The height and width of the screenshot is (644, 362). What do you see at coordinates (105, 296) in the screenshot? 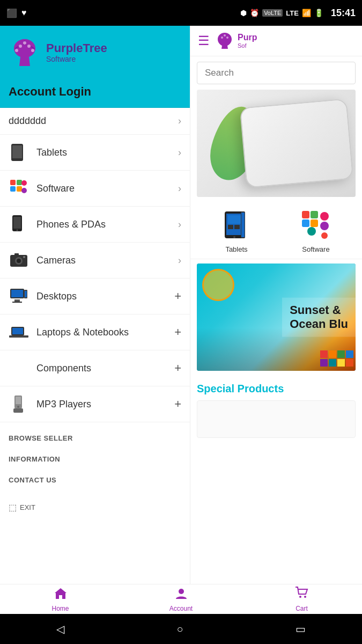
I see `desktops-label: Desktops` at bounding box center [105, 296].